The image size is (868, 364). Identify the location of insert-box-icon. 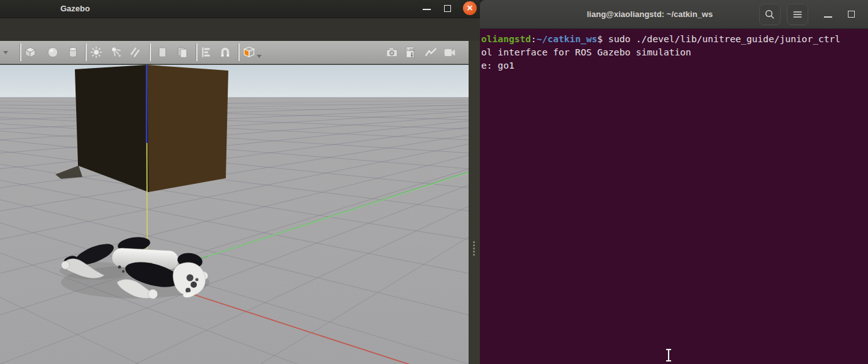
(30, 52).